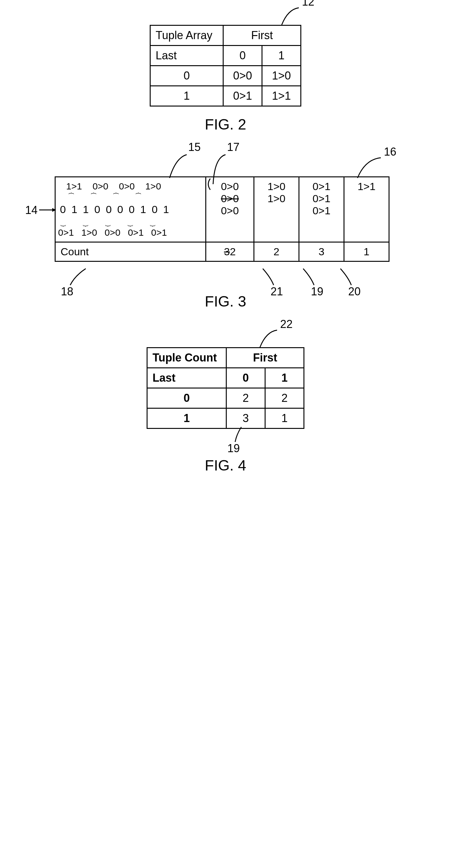 Image resolution: width=451 pixels, height=868 pixels. Describe the element at coordinates (243, 76) in the screenshot. I see `fig2-cell-00: 0>0` at that location.